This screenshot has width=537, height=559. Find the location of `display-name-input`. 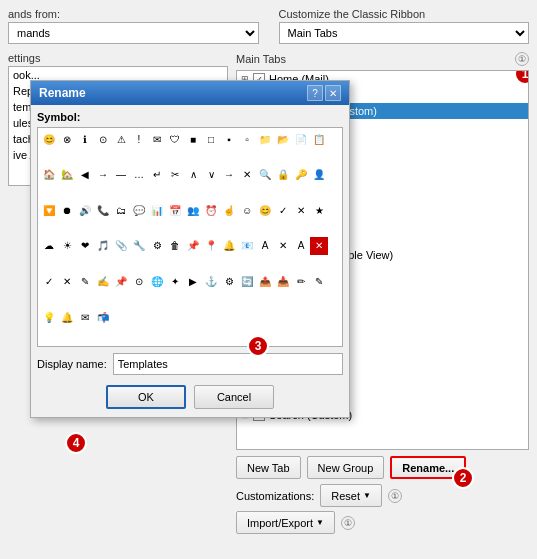

display-name-input is located at coordinates (228, 364).